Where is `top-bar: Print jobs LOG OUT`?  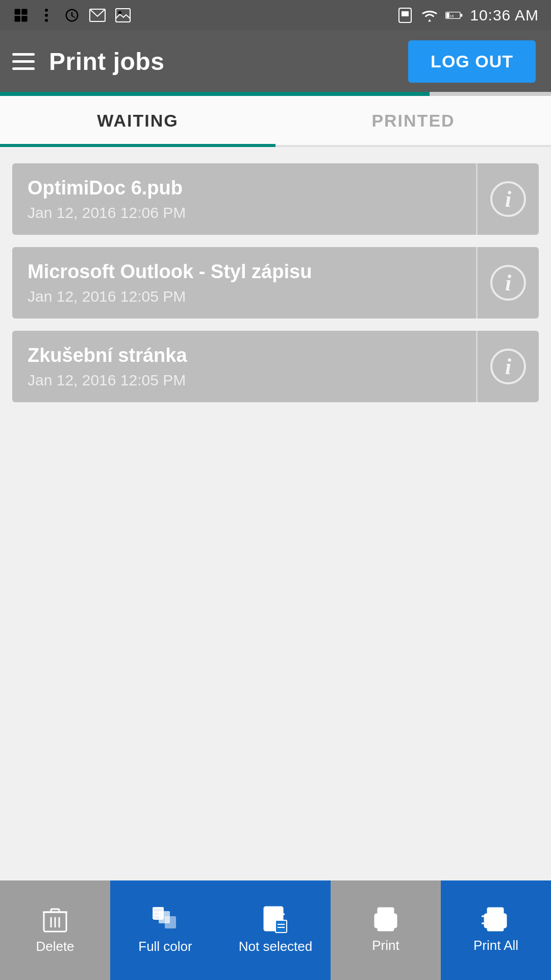 top-bar: Print jobs LOG OUT is located at coordinates (276, 61).